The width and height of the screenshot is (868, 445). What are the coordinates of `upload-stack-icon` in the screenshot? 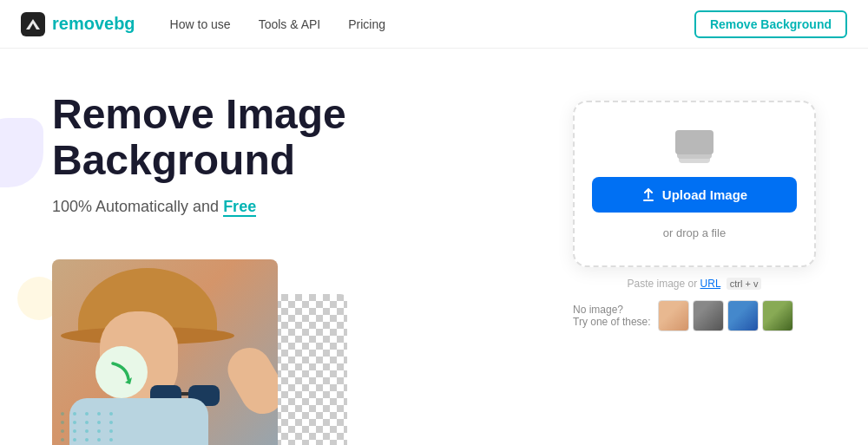 It's located at (694, 146).